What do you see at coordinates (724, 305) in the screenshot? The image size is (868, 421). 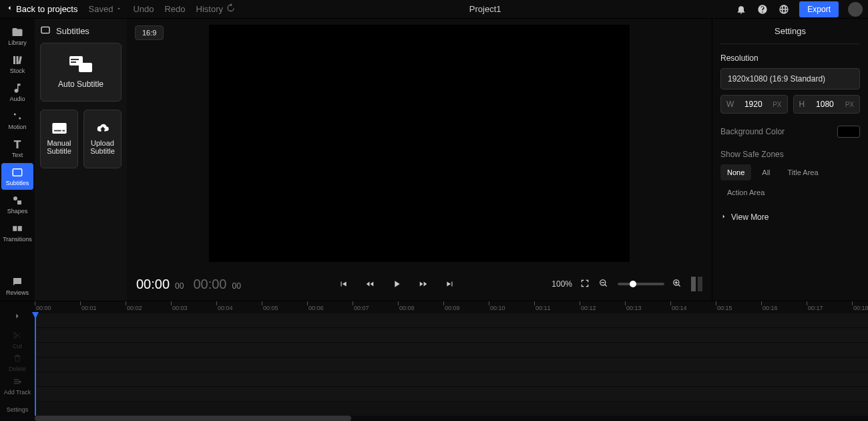 I see `ruler-mark: 00:15` at bounding box center [724, 305].